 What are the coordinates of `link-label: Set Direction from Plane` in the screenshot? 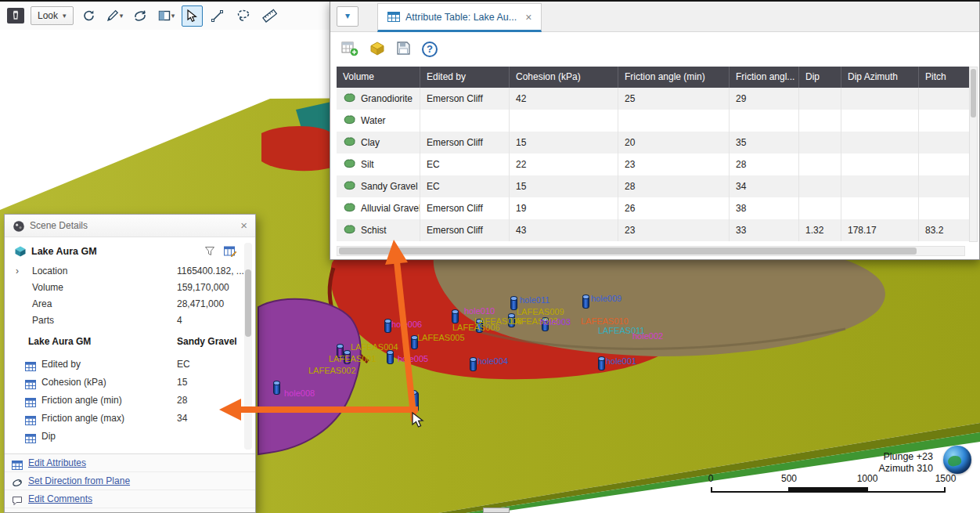 It's located at (79, 481).